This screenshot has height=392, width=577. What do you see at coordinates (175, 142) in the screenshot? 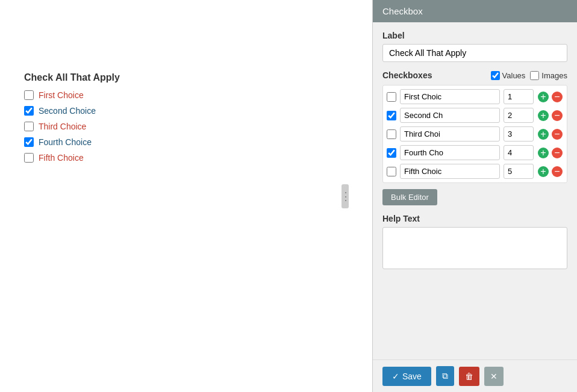
I see `preview-item: Fourth Choice` at bounding box center [175, 142].